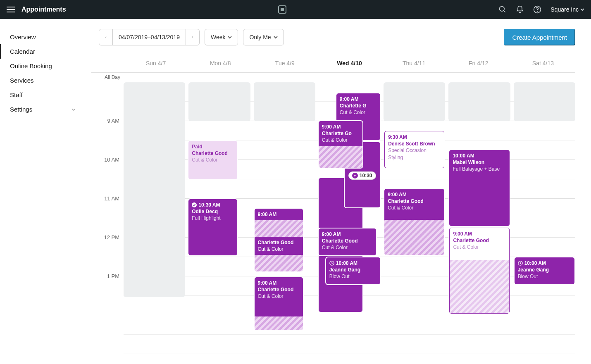  What do you see at coordinates (260, 37) in the screenshot?
I see `filter-label: Only Me` at bounding box center [260, 37].